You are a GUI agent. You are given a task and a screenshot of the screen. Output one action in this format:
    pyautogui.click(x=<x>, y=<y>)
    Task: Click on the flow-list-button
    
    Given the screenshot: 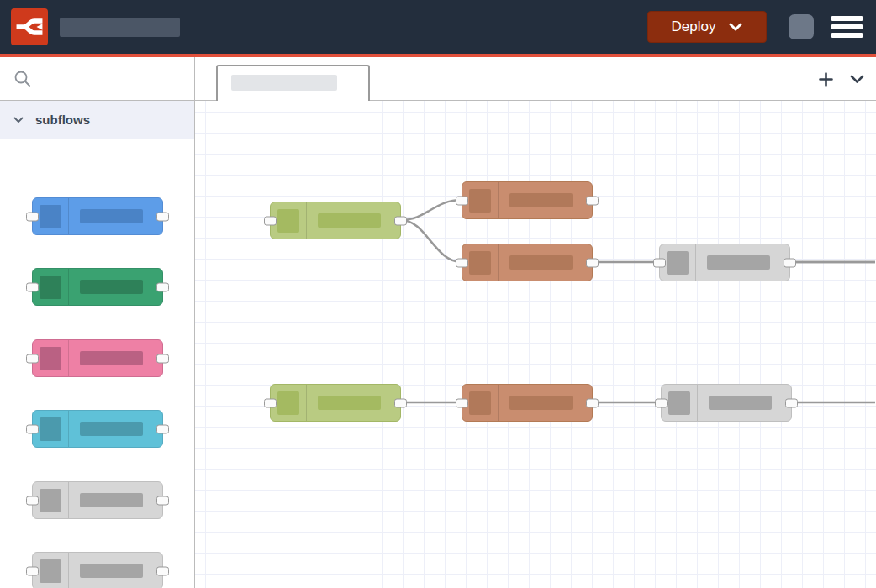 What is the action you would take?
    pyautogui.click(x=858, y=79)
    